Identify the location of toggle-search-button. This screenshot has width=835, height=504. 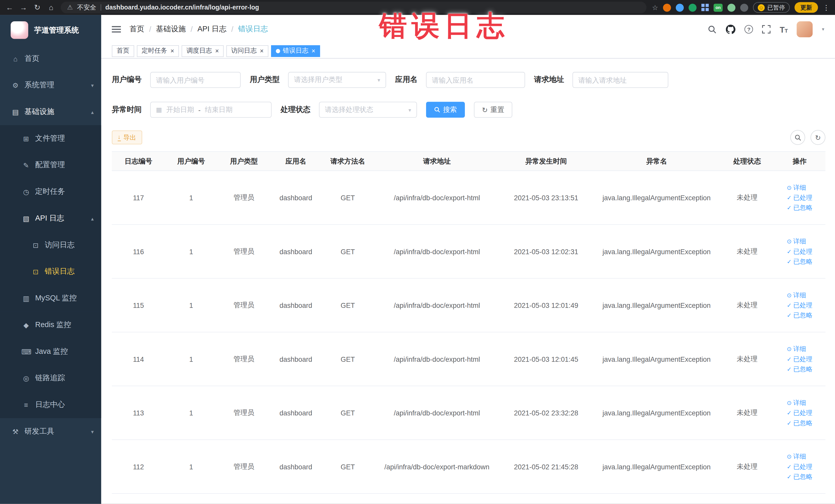
(798, 137).